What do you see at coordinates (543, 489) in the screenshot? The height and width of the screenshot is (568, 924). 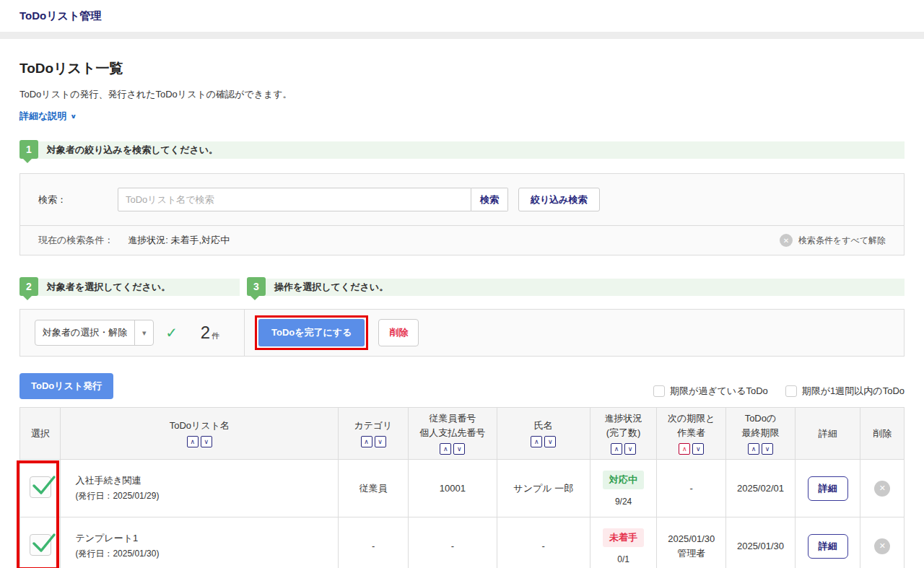 I see `person-name-cell: サンプル 一郎` at bounding box center [543, 489].